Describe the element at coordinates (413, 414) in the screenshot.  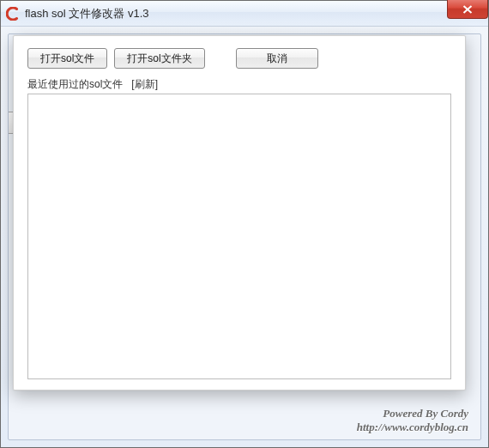
I see `footer-powered-by: Powered By Cordy` at that location.